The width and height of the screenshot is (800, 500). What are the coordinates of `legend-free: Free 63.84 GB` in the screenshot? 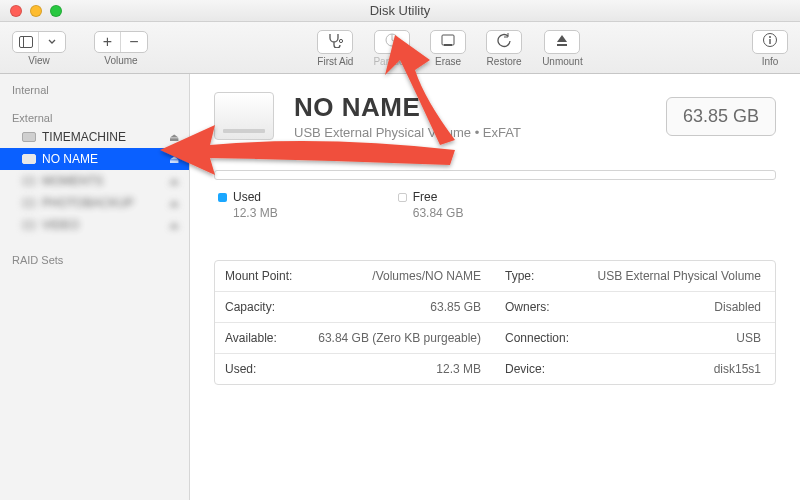 It's located at (431, 205).